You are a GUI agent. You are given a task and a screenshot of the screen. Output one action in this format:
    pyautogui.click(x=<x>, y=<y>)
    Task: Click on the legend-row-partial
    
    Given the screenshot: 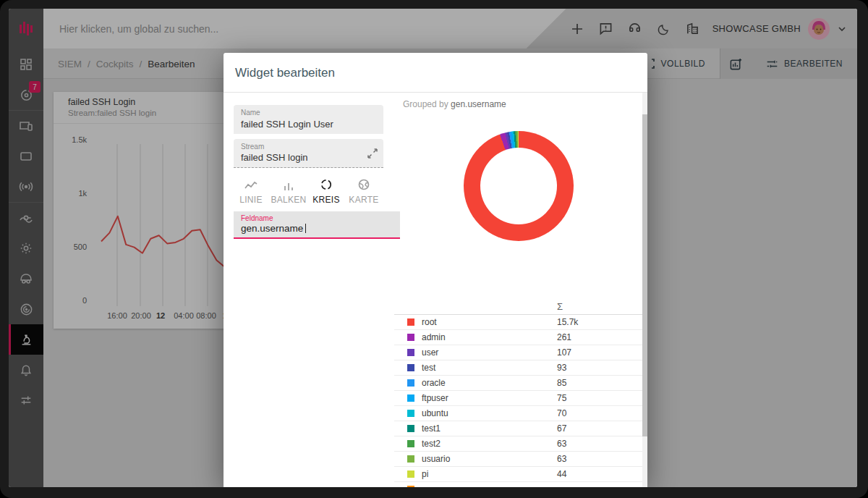 What is the action you would take?
    pyautogui.click(x=519, y=485)
    